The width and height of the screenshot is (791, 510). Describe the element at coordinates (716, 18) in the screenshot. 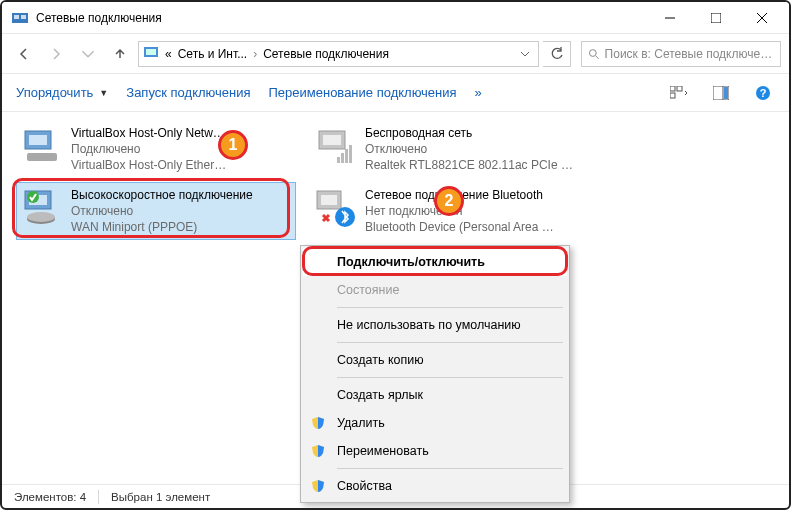

I see `maximize-button` at that location.